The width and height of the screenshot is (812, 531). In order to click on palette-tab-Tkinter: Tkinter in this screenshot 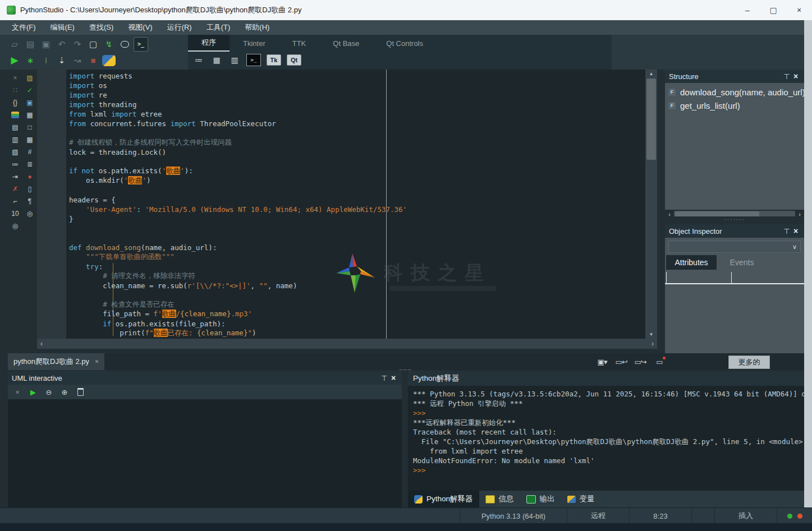, I will do `click(254, 43)`.